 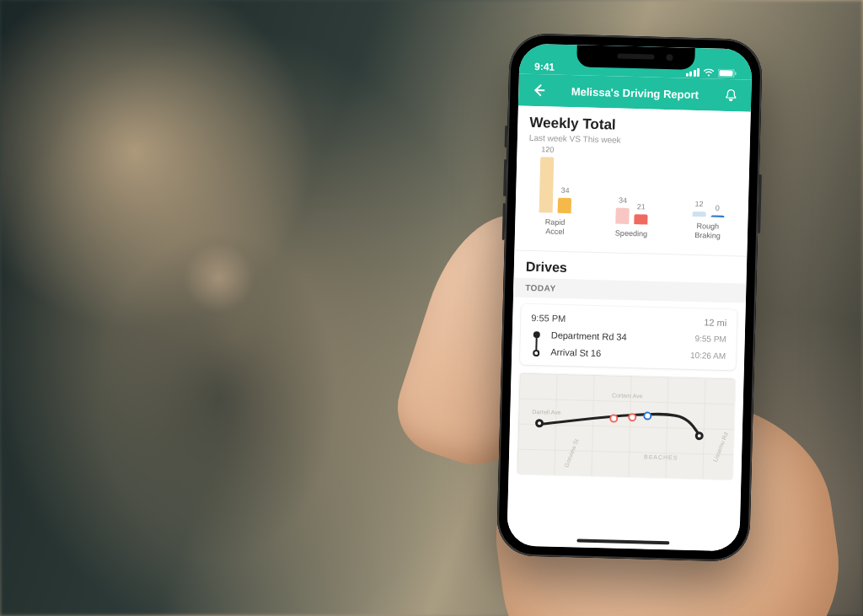 I want to click on wifi-icon, so click(x=709, y=72).